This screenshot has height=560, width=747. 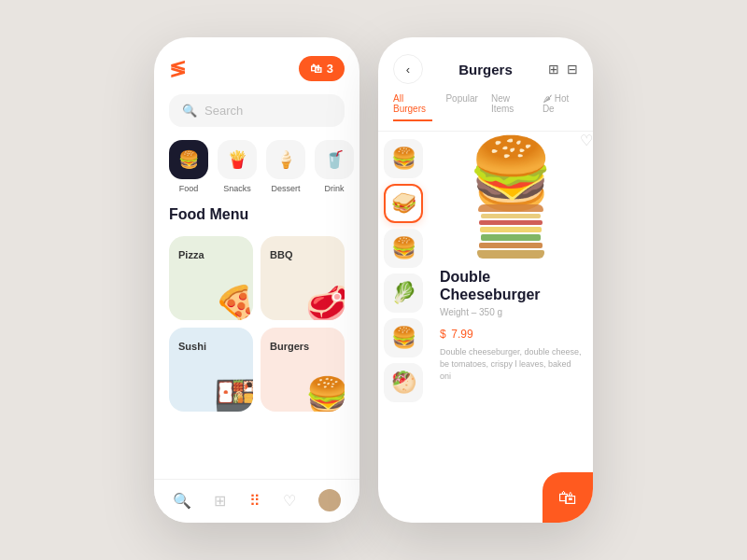 I want to click on menu-card-pizza: Pizza 🍕, so click(x=211, y=278).